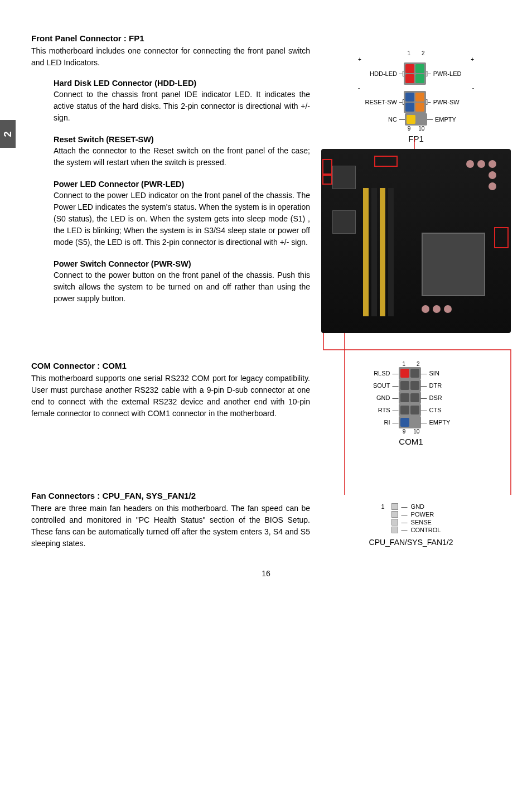 The width and height of the screenshot is (532, 810). Describe the element at coordinates (182, 83) in the screenshot. I see `hdd-title: Hard Disk LED Connector (HDD-LED)` at that location.